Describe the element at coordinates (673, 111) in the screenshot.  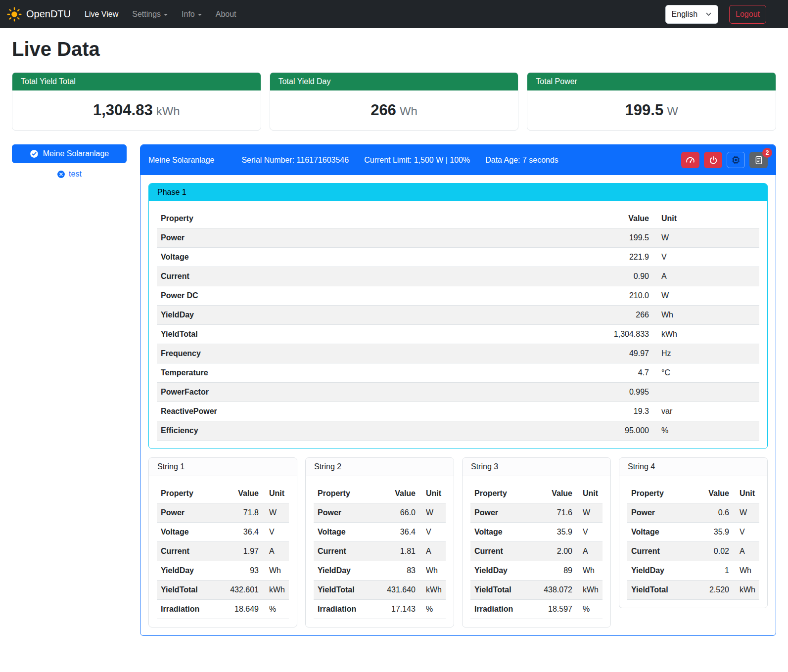
I see `summary-unit: W` at that location.